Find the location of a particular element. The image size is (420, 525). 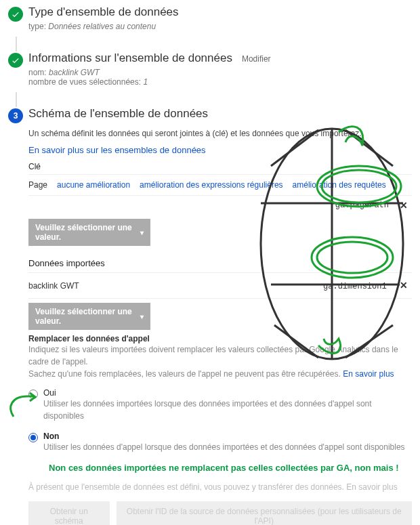

modify-link: Modifier is located at coordinates (256, 59).